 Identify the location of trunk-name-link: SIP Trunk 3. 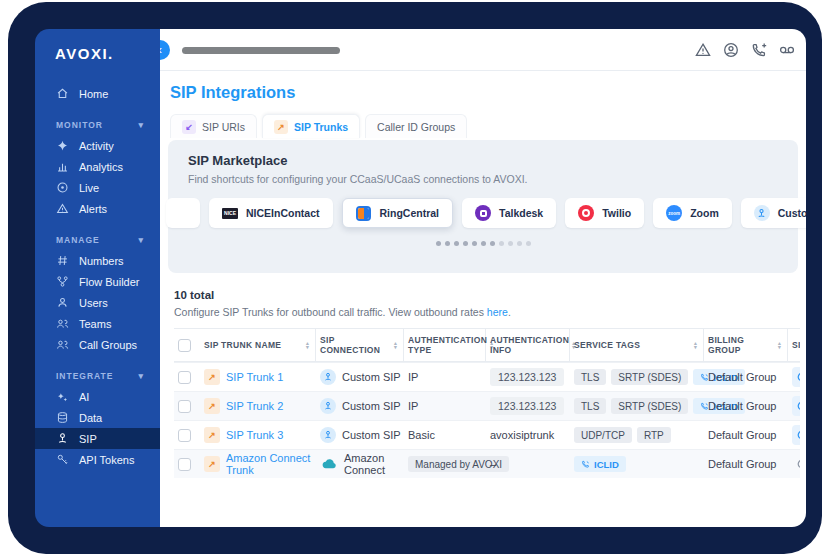
(254, 435).